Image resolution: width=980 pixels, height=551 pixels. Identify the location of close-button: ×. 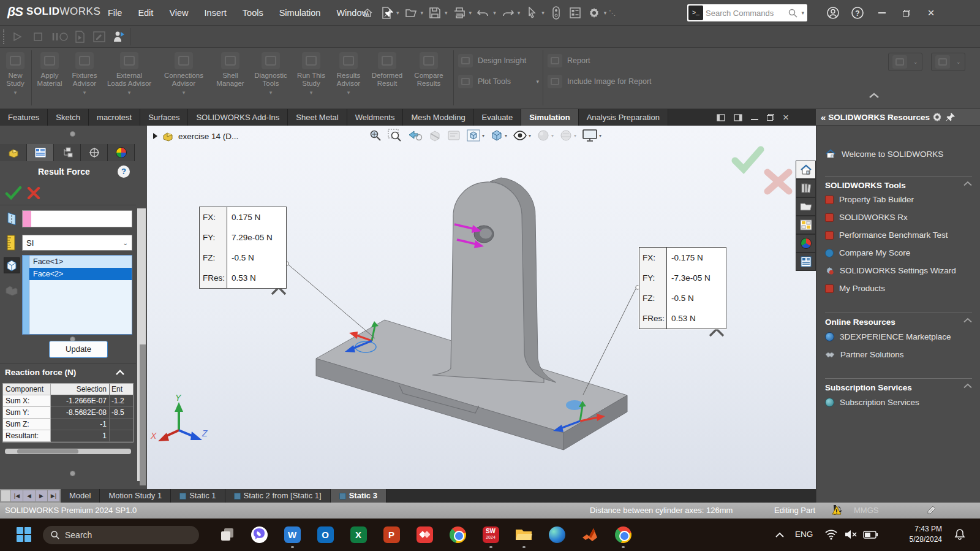
(931, 13).